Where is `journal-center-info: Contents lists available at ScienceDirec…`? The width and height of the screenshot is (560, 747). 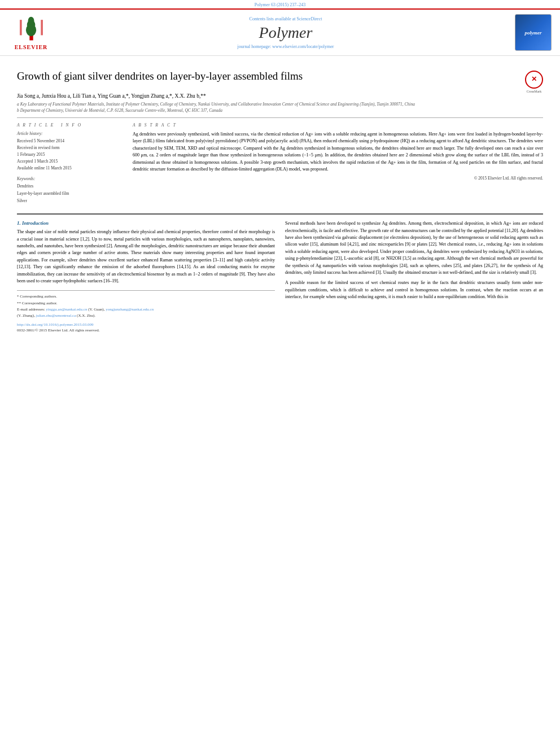
journal-center-info: Contents lists available at ScienceDirec… is located at coordinates (286, 33).